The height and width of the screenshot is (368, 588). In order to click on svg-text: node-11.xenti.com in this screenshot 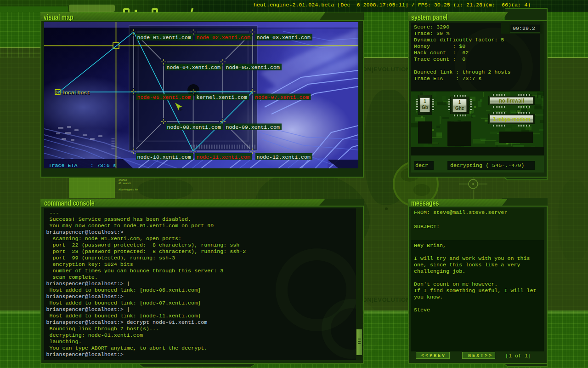, I will do `click(223, 157)`.